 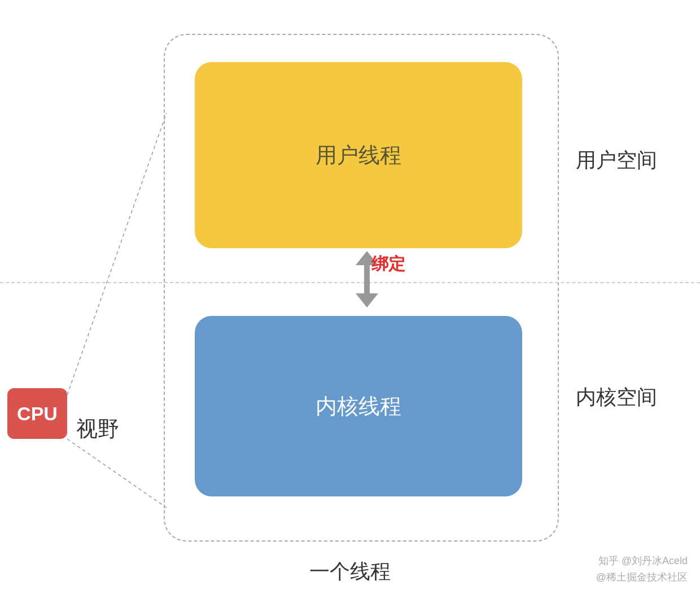 I want to click on kernel-process-box: 内核线程, so click(x=358, y=406).